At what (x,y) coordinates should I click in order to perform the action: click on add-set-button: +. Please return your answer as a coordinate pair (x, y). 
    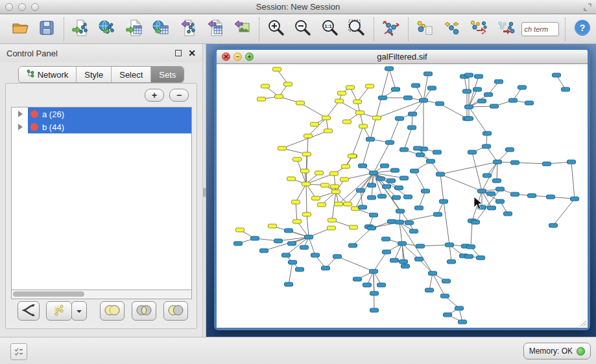
    Looking at the image, I should click on (154, 95).